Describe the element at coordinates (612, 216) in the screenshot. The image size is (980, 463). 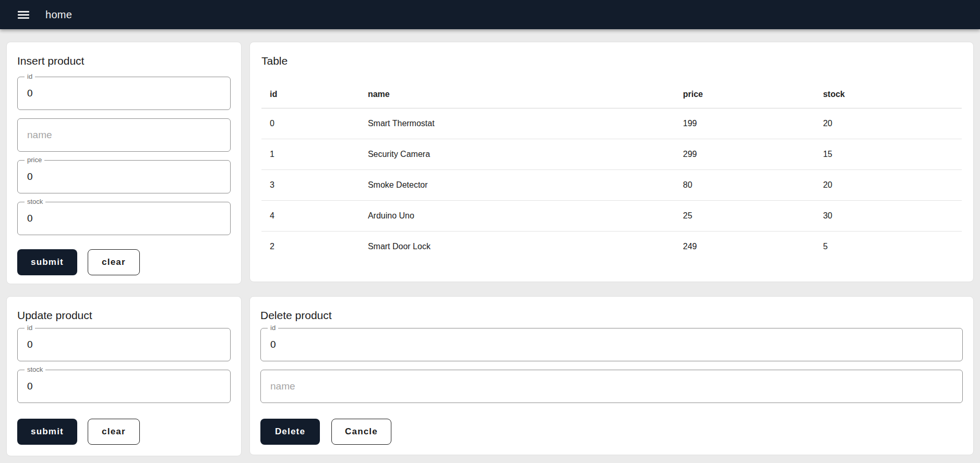
I see `table-row: 4 Arduino Uno 25 30` at that location.